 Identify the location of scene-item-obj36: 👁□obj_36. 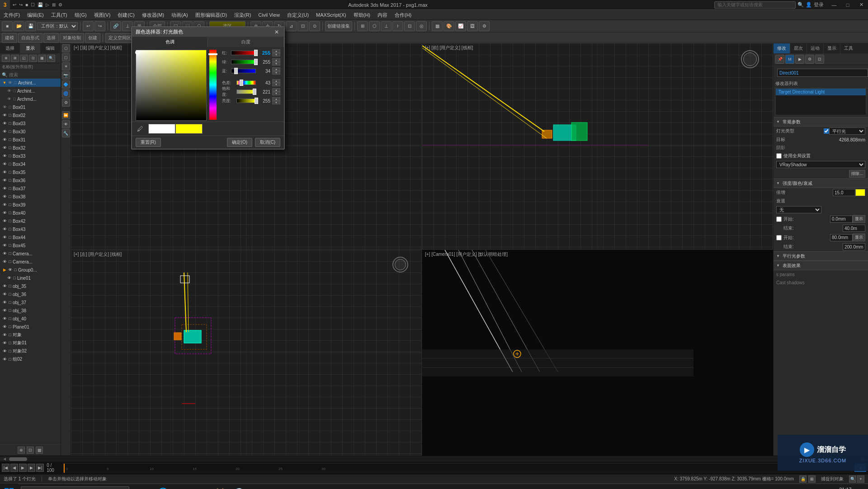
(30, 294).